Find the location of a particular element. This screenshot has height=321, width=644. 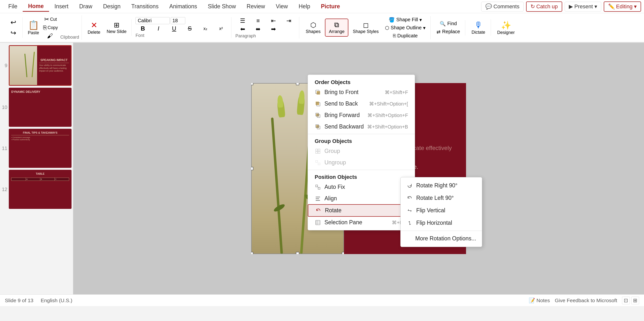

present-button: ▶ Present ▾ is located at coordinates (583, 7).